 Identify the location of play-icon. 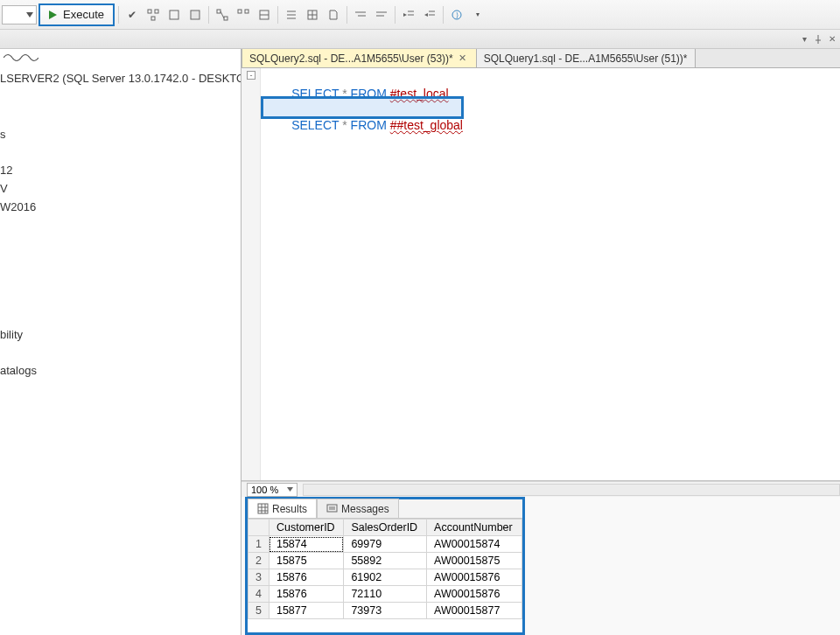
(52, 15).